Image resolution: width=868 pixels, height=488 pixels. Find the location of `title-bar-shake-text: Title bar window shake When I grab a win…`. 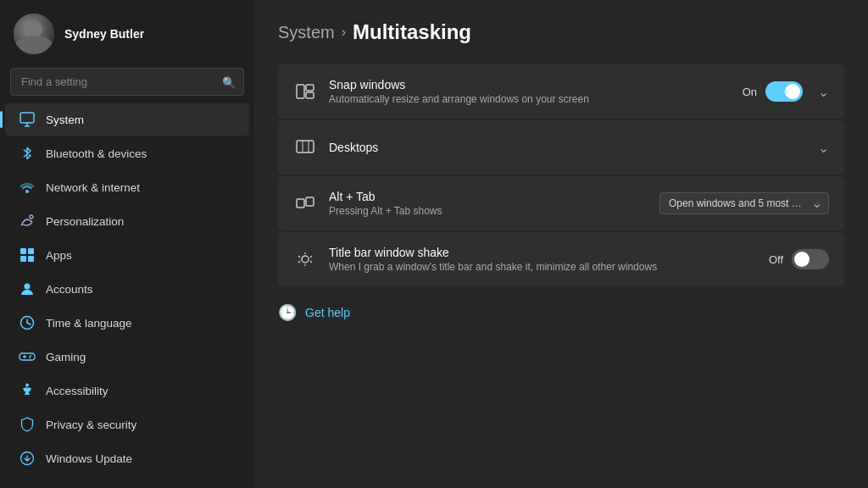

title-bar-shake-text: Title bar window shake When I grab a win… is located at coordinates (546, 259).